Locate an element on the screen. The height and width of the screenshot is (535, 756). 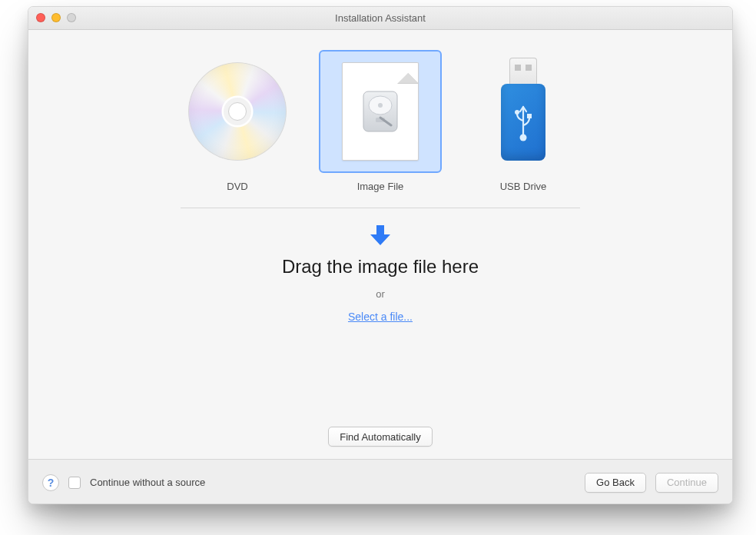
help-button: ? is located at coordinates (51, 483).